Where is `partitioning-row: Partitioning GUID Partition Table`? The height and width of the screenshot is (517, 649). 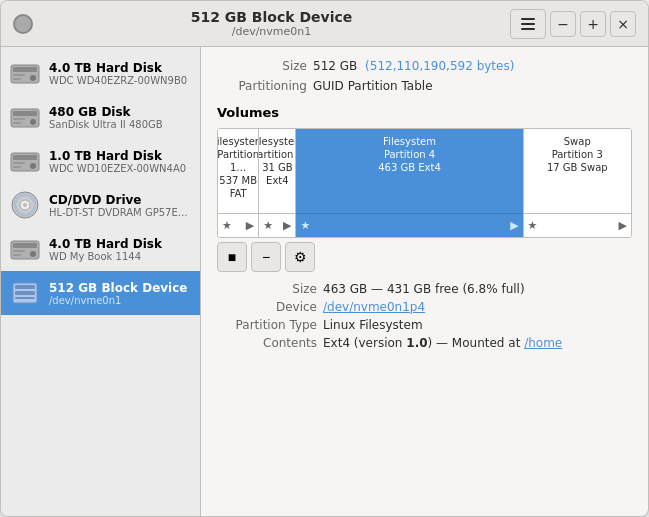
partitioning-row: Partitioning GUID Partition Table is located at coordinates (424, 86).